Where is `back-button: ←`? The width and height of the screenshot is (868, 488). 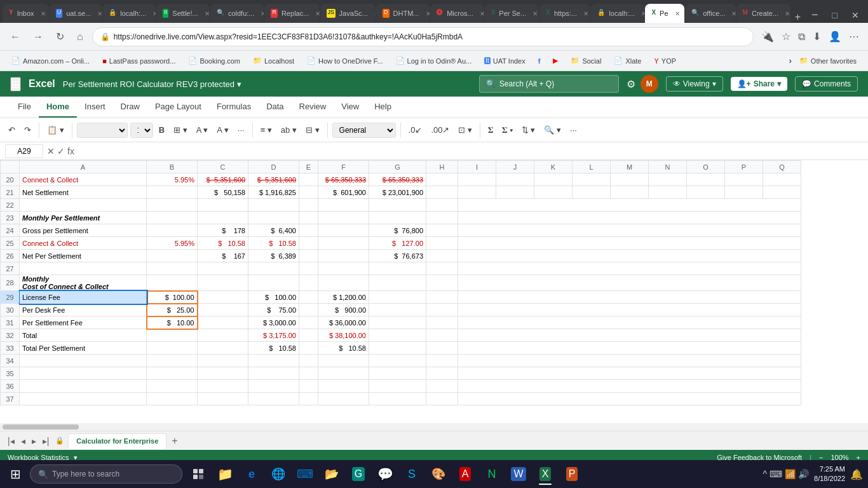 back-button: ← is located at coordinates (15, 37).